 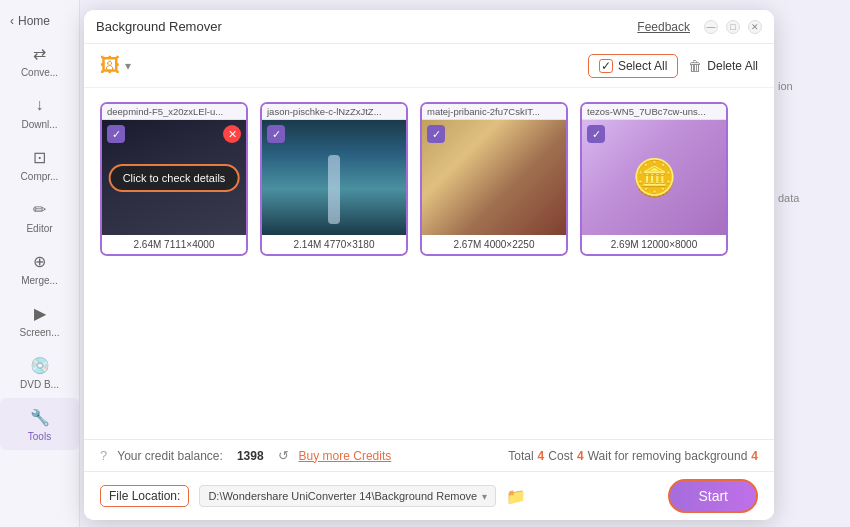 What do you see at coordinates (40, 320) in the screenshot?
I see `sidebar-item-screen: ▶ Screen...` at bounding box center [40, 320].